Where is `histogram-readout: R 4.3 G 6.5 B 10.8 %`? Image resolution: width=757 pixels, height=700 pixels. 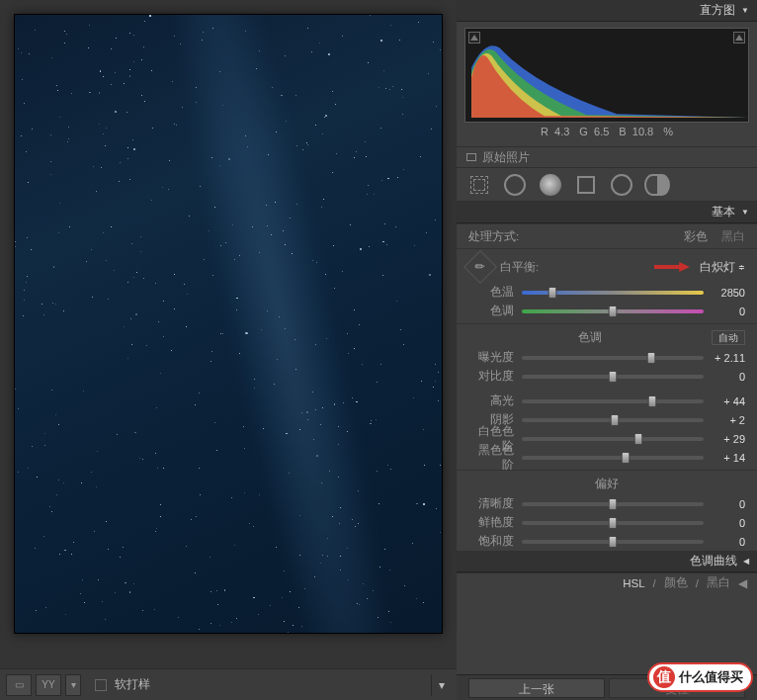 histogram-readout: R 4.3 G 6.5 B 10.8 % is located at coordinates (607, 131).